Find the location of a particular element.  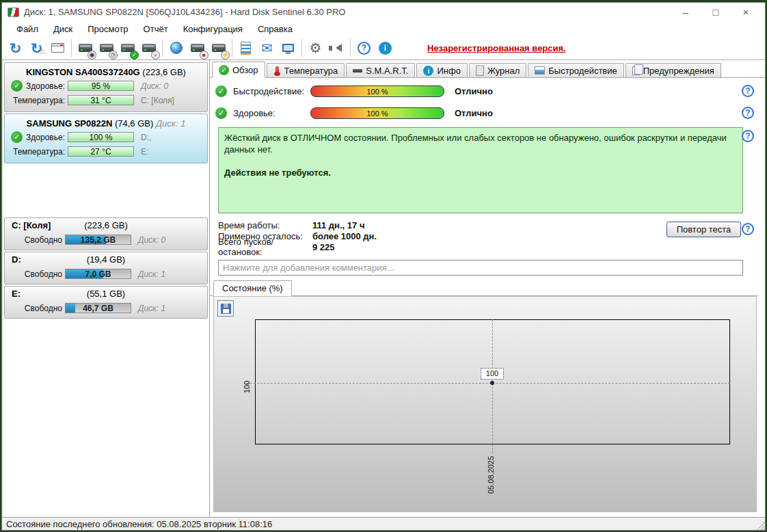

partition-panel-c: C: [Коля] (223,6 GB) Свободно 135,2 GB Д… is located at coordinates (106, 234).